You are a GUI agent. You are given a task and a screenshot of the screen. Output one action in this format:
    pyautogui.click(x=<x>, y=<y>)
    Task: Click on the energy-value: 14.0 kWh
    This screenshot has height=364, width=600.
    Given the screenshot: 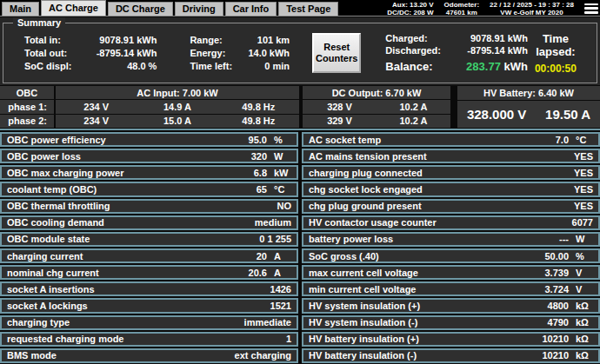 What is the action you would take?
    pyautogui.click(x=265, y=53)
    